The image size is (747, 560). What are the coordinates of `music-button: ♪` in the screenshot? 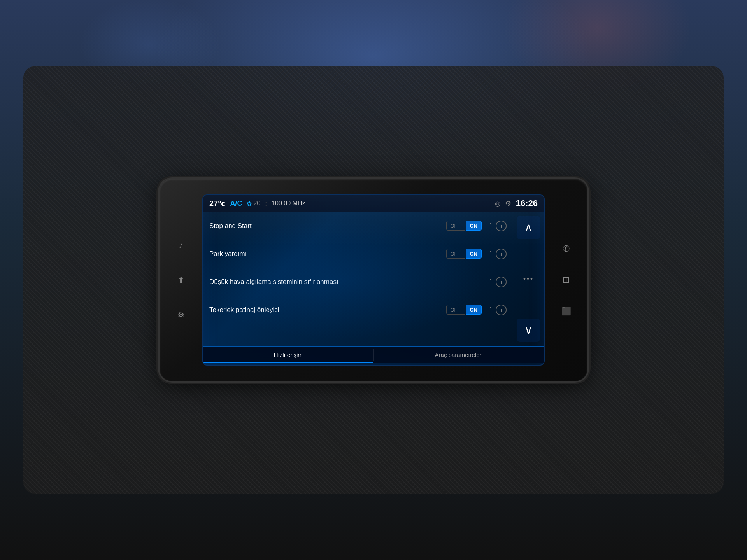 It's located at (181, 245).